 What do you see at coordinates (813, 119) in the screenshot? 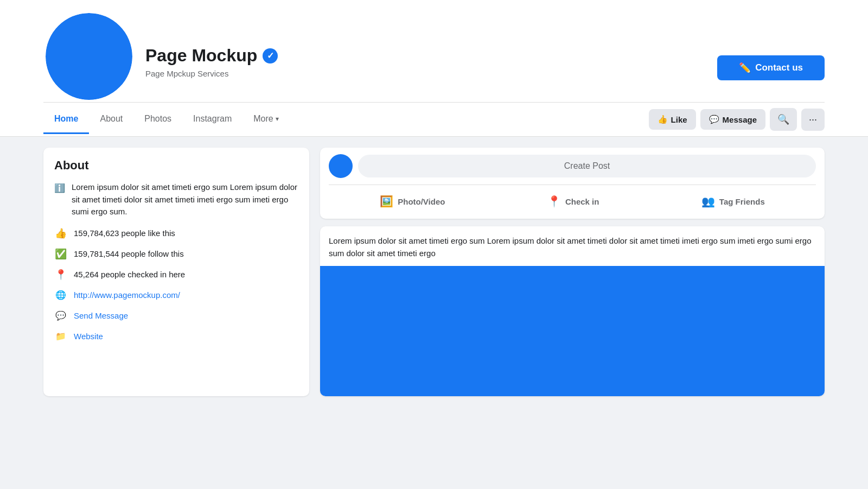
I see `ellipsis-icon: ···` at bounding box center [813, 119].